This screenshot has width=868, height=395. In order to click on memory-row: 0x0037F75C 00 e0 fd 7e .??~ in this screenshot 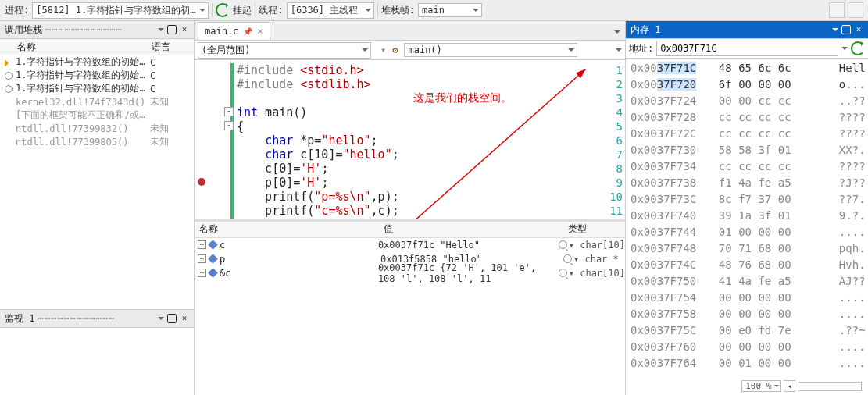, I will do `click(747, 331)`.